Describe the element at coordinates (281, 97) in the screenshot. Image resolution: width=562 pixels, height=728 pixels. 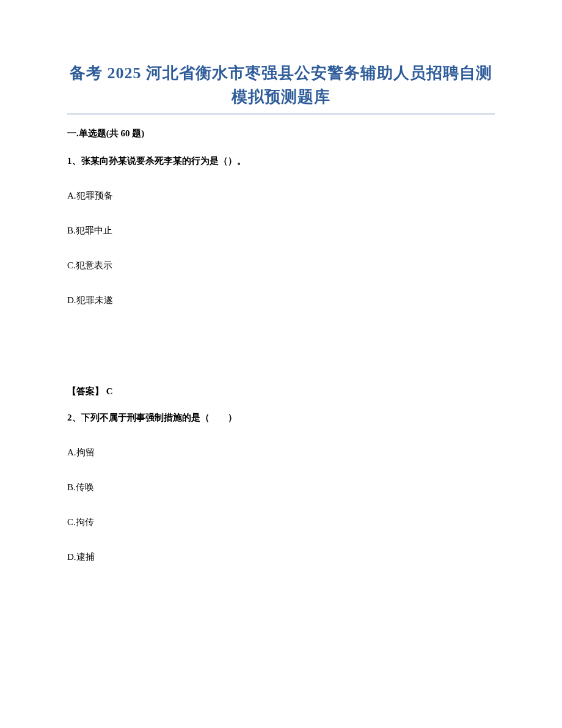
I see `title-line-2: 模拟预测题库` at that location.